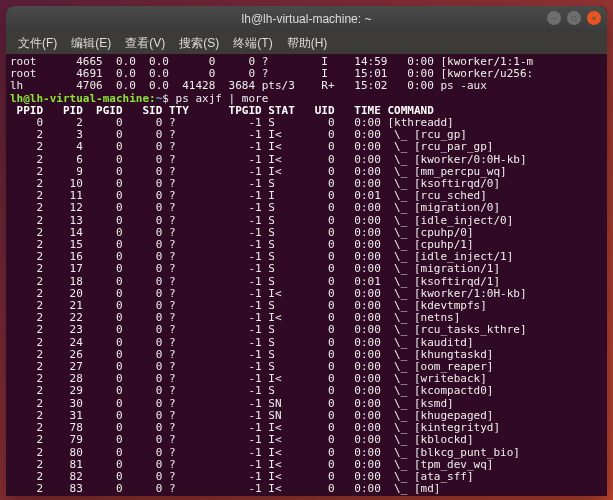 Image resolution: width=613 pixels, height=500 pixels. What do you see at coordinates (306, 221) in the screenshot?
I see `terminal-line: 2 13 0 0 ? -1 S 0 0:00 \_ [idle_inject/0…` at bounding box center [306, 221].